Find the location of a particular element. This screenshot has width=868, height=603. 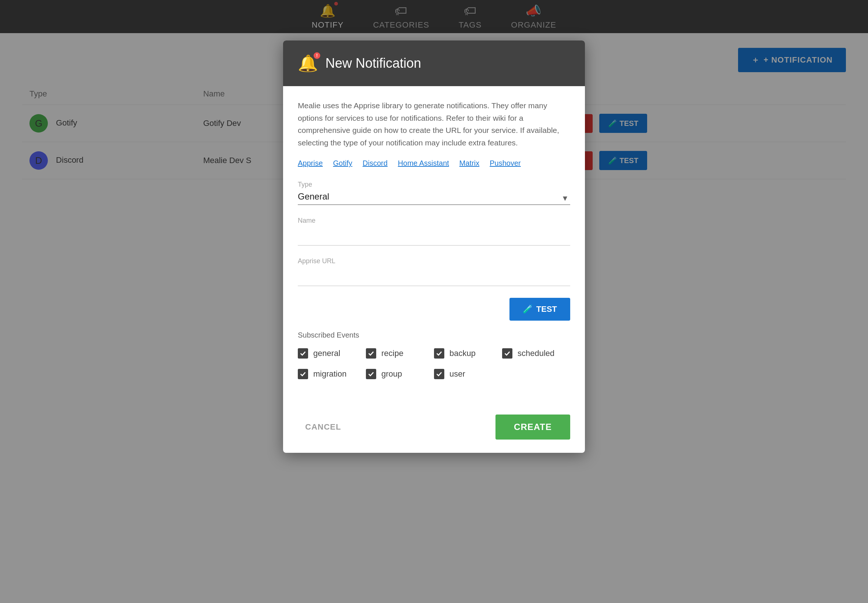

event-label-general: general is located at coordinates (326, 354).